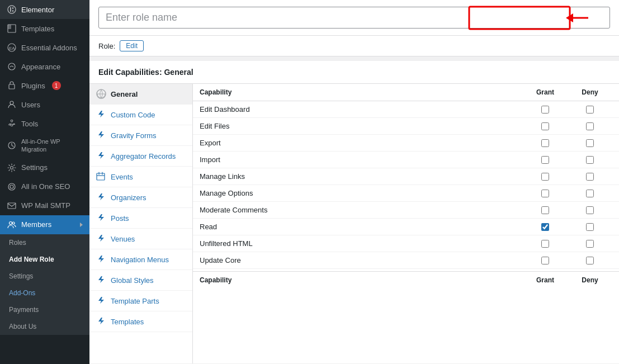 This screenshot has width=619, height=364. Describe the element at coordinates (21, 276) in the screenshot. I see `submenu-label-settings: Settings` at that location.